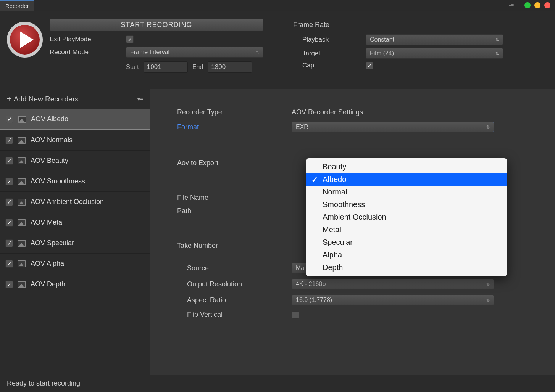 The image size is (555, 392). I want to click on recorder-item: ✓ AOV Metal, so click(75, 222).